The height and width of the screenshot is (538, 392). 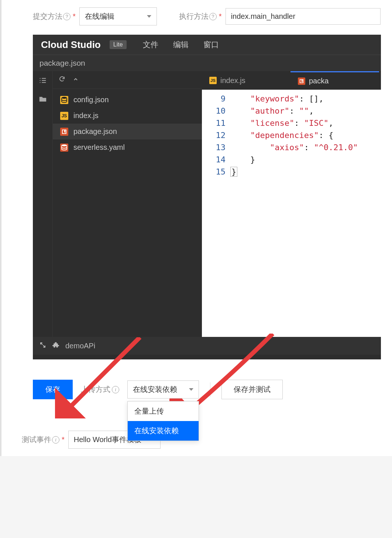 I want to click on collapse-icon, so click(x=76, y=80).